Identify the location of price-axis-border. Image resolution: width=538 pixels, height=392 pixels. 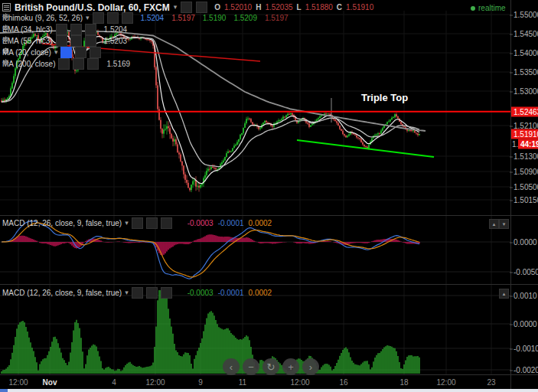
(511, 194).